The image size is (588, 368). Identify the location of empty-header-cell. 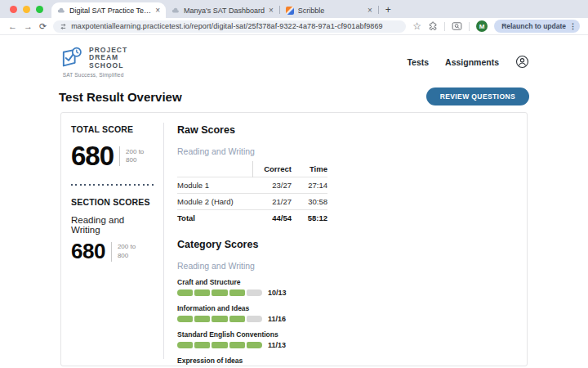
(215, 169).